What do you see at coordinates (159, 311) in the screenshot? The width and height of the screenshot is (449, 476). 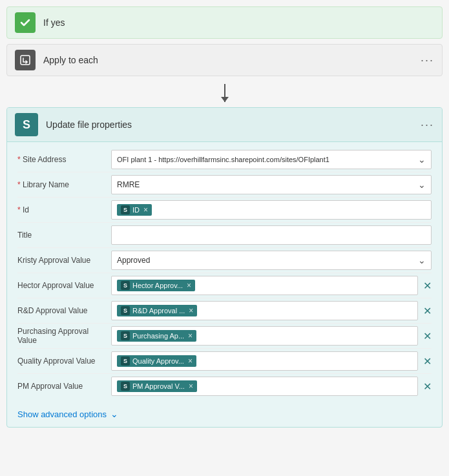 I see `rd-tag-text: R&D Approval ...` at bounding box center [159, 311].